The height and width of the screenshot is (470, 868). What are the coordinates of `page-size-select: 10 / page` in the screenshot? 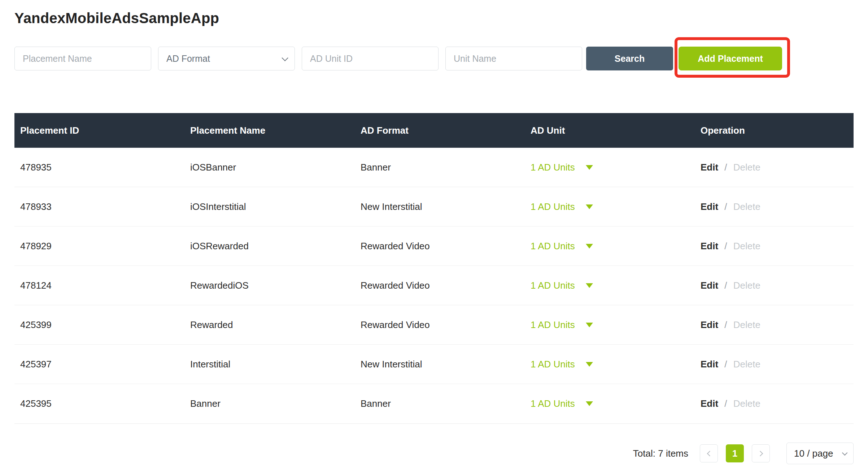 It's located at (820, 453).